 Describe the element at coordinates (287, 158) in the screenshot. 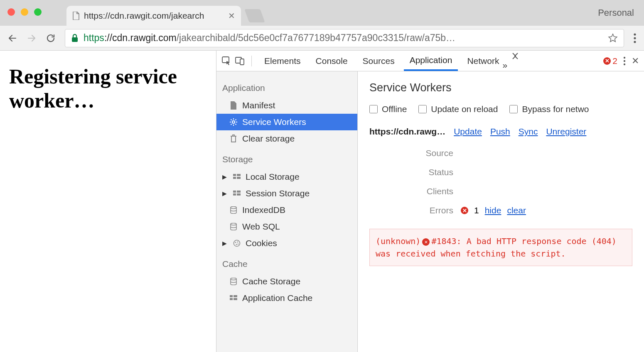

I see `section-storage: Storage` at that location.